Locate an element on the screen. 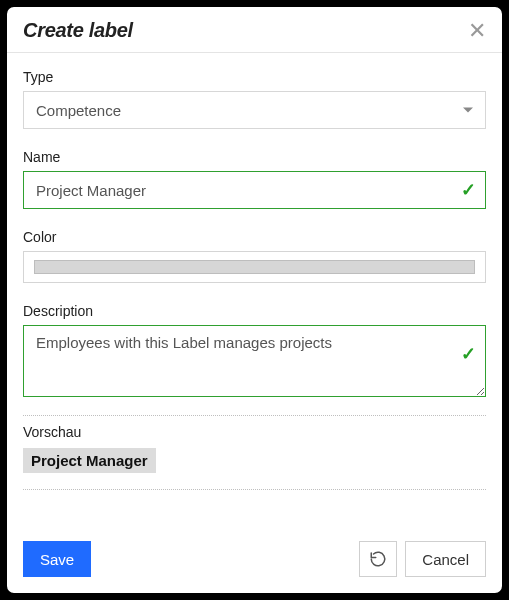 The width and height of the screenshot is (509, 600). undo-icon is located at coordinates (378, 559).